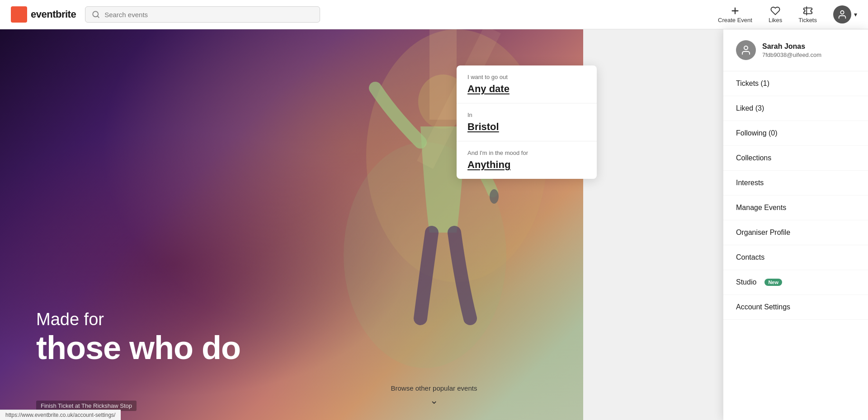  I want to click on date-section: I want to go out Any date, so click(527, 84).